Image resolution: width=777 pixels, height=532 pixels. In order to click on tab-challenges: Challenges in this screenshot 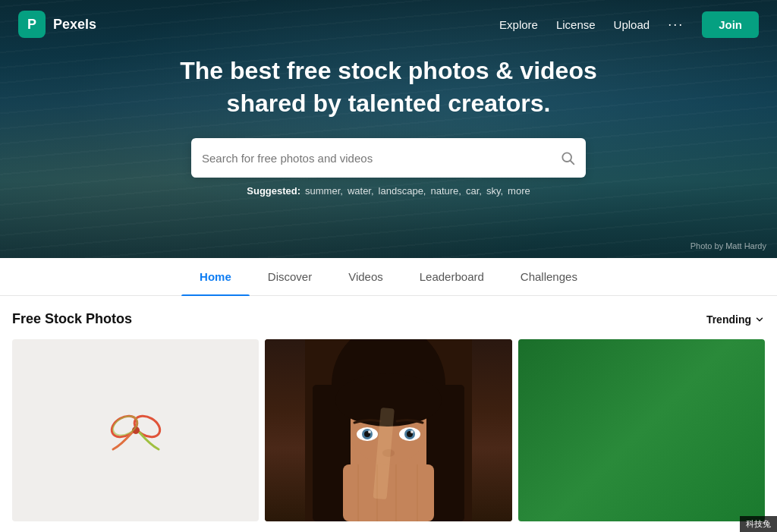, I will do `click(549, 276)`.